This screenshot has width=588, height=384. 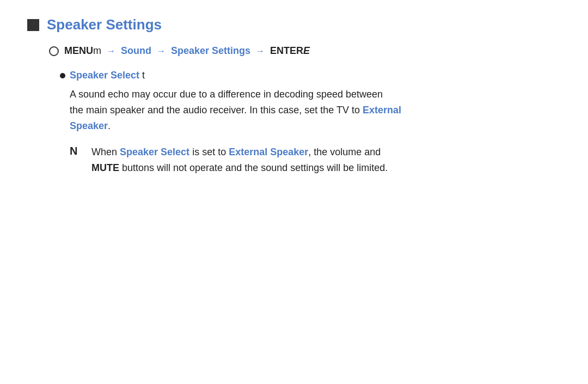 What do you see at coordinates (136, 51) in the screenshot?
I see `menu-path-sound: Sound` at bounding box center [136, 51].